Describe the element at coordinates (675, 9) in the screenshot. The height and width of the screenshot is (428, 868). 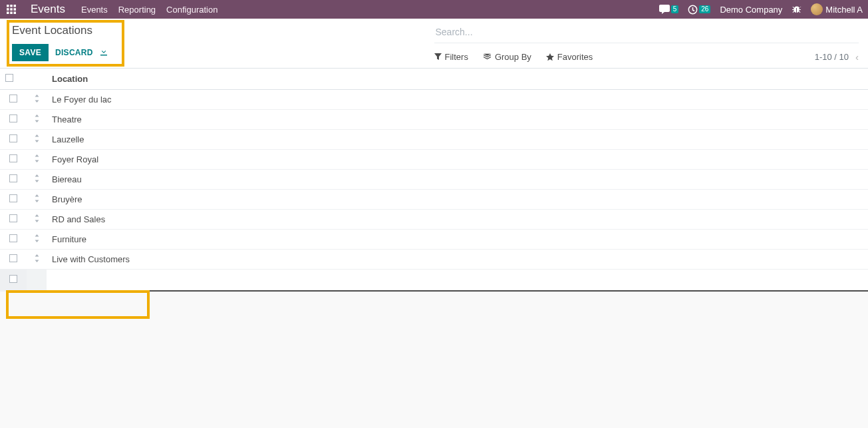
I see `messages-badge: 5` at that location.